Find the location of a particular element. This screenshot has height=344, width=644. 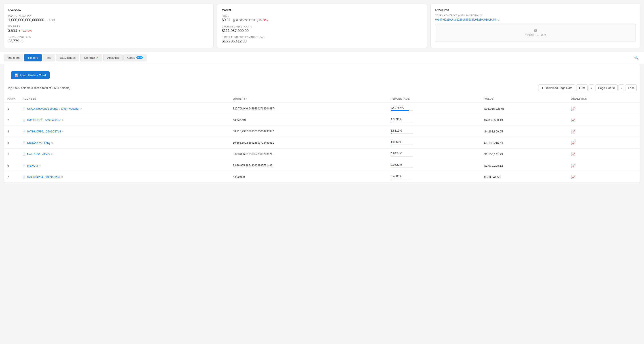

address-cell: 📄 0x786d0536...D901C27b8 ⧉ is located at coordinates (124, 131).